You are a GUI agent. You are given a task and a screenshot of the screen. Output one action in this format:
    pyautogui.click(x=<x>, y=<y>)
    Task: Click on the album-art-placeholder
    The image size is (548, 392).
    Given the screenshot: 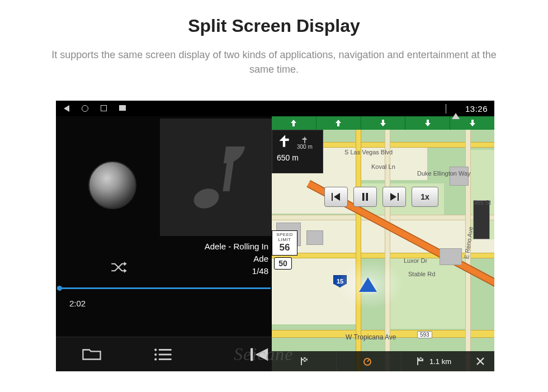 What is the action you would take?
    pyautogui.click(x=216, y=177)
    